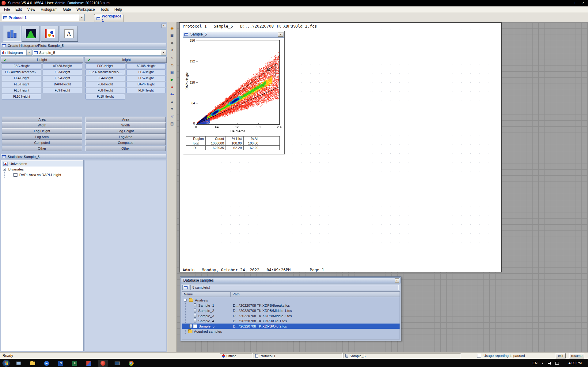 Image resolution: width=588 pixels, height=367 pixels. I want to click on sample-name: Sample_1, so click(206, 305).